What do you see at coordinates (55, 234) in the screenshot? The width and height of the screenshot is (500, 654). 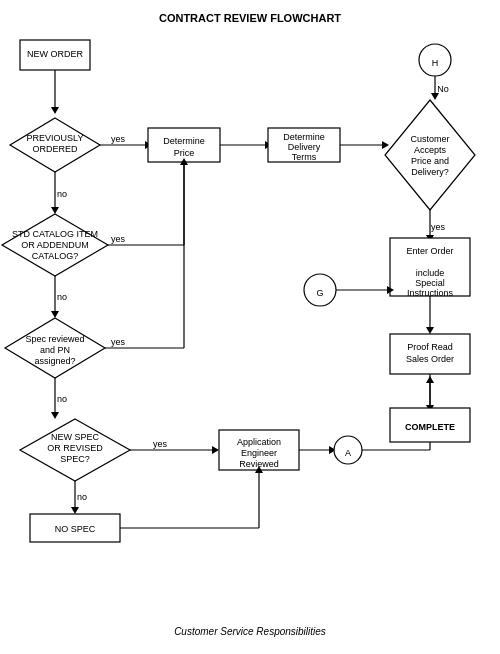 I see `std-catalog-label1: STD CATALOG ITEM` at bounding box center [55, 234].